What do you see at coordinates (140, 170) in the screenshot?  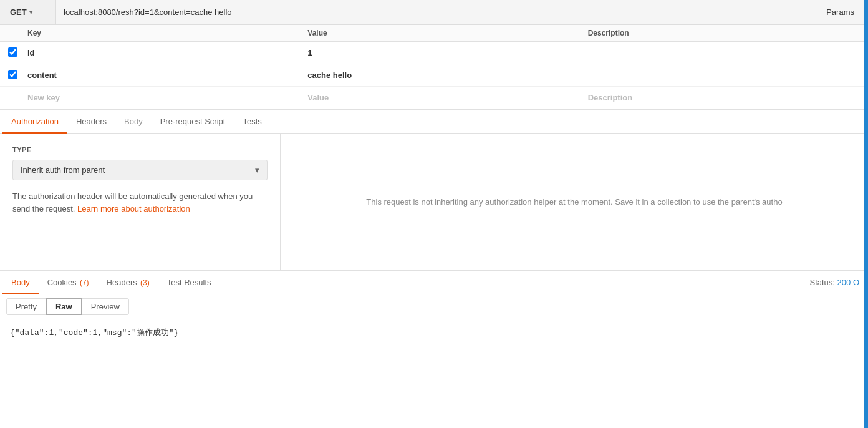 I see `type-select: Inherit auth from parent ▾` at bounding box center [140, 170].